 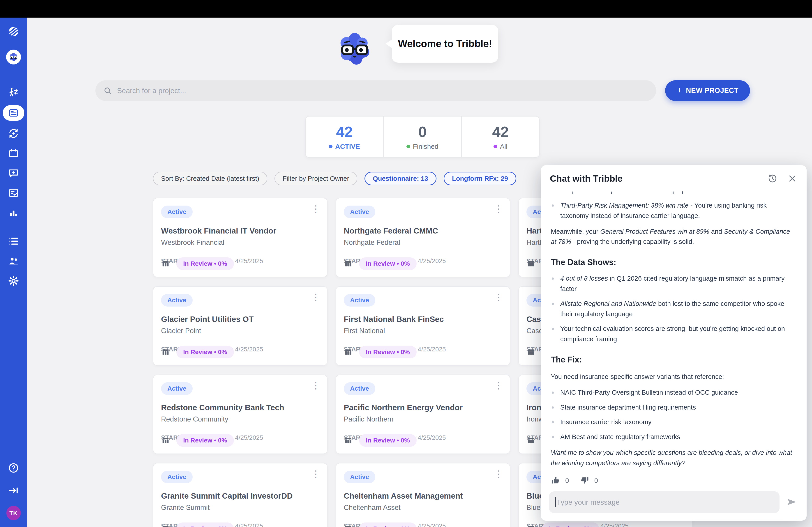 What do you see at coordinates (495, 147) in the screenshot?
I see `all-dot` at bounding box center [495, 147].